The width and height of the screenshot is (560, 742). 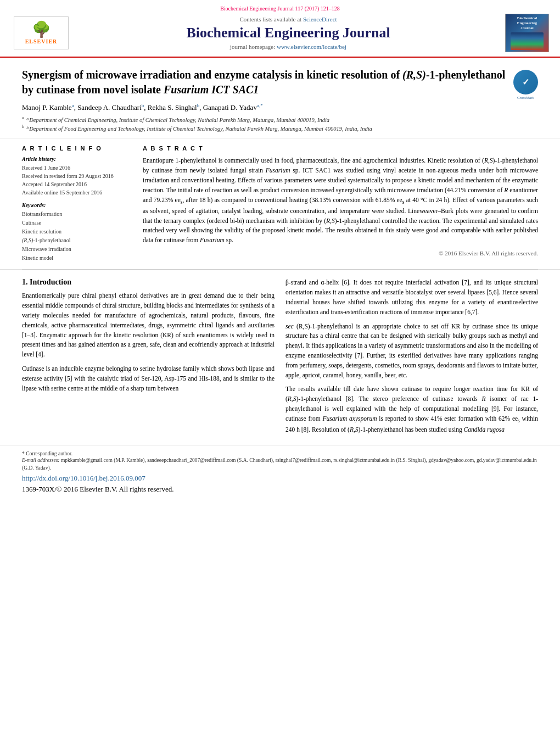 What do you see at coordinates (280, 128) in the screenshot?
I see `affiliation-b: b ᵇ Department of Food Engineering and T…` at bounding box center [280, 128].